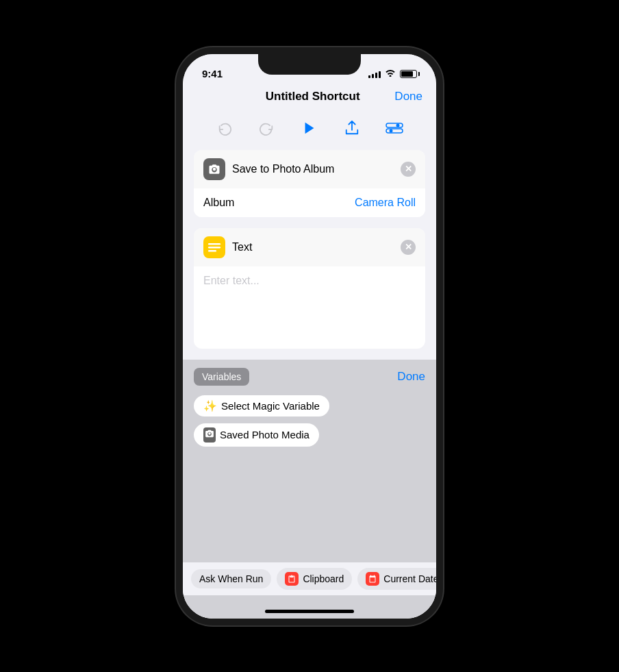  What do you see at coordinates (310, 579) in the screenshot?
I see `bottom-vars-bar: Ask When Run Clipboard Current Date` at bounding box center [310, 579].